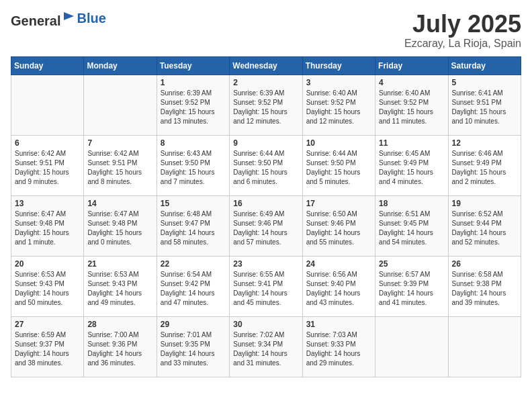 Image resolution: width=532 pixels, height=411 pixels. Describe the element at coordinates (266, 83) in the screenshot. I see `day-number: 2` at that location.